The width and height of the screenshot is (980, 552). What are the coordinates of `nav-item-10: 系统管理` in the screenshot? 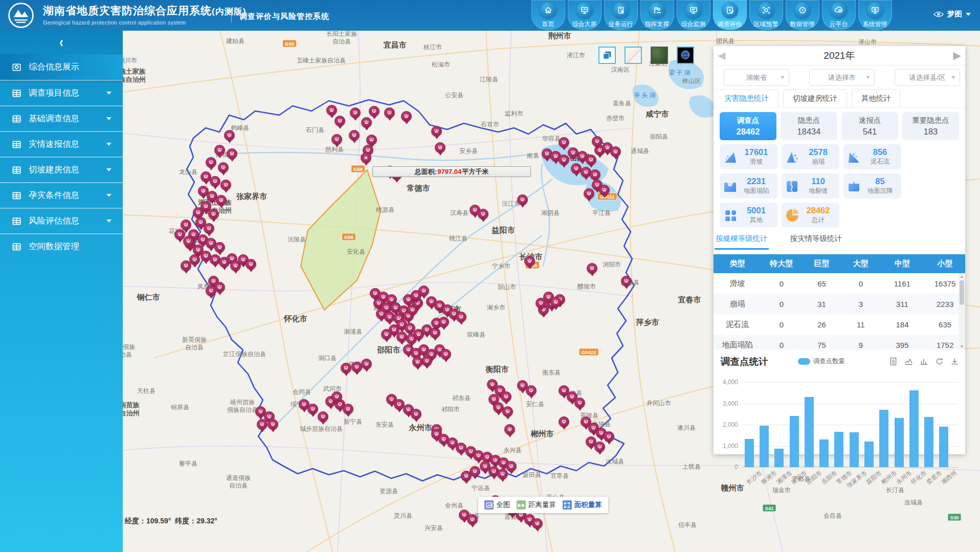 It's located at (875, 15).